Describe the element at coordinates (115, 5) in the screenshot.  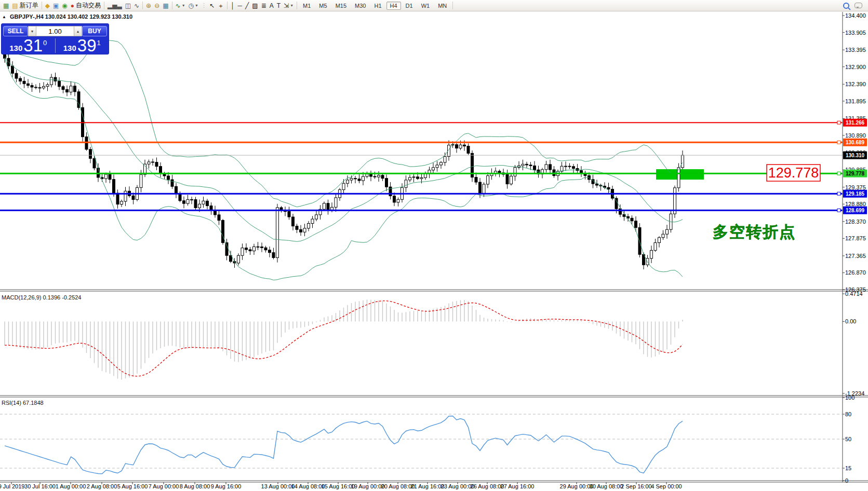
I see `bar-chart-icon: ▂▅▃` at that location.